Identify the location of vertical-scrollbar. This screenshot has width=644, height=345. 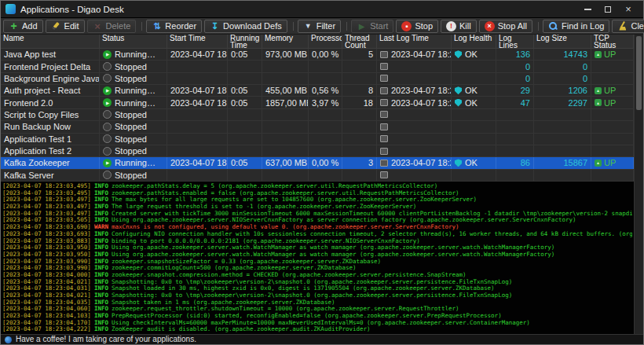
(639, 184).